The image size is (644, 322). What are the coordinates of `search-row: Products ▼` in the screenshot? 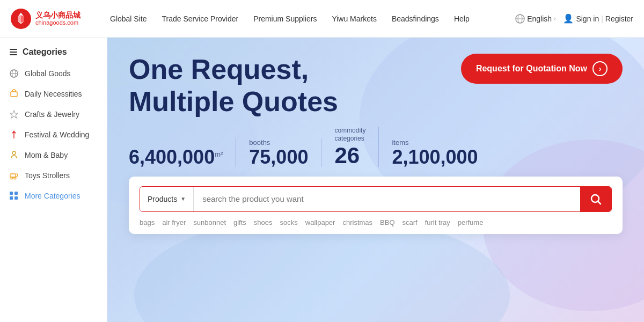 It's located at (376, 199).